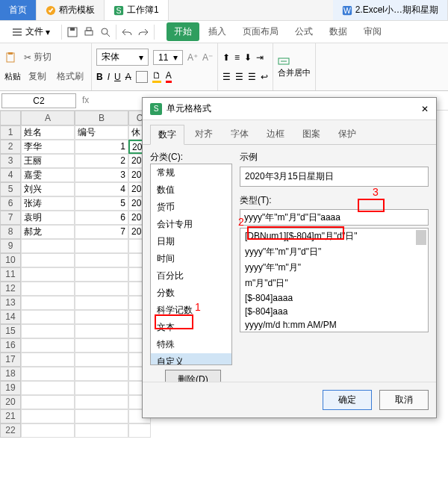 This screenshot has width=448, height=478. What do you see at coordinates (10, 161) in the screenshot?
I see `row-header: 3` at bounding box center [10, 161].